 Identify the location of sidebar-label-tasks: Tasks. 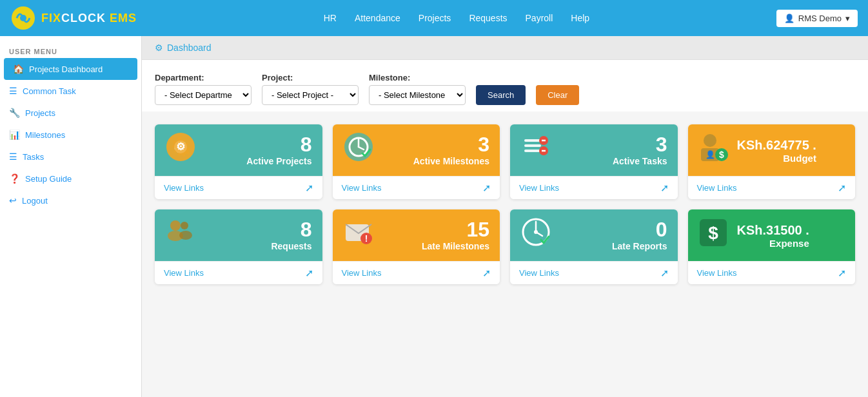
(34, 157).